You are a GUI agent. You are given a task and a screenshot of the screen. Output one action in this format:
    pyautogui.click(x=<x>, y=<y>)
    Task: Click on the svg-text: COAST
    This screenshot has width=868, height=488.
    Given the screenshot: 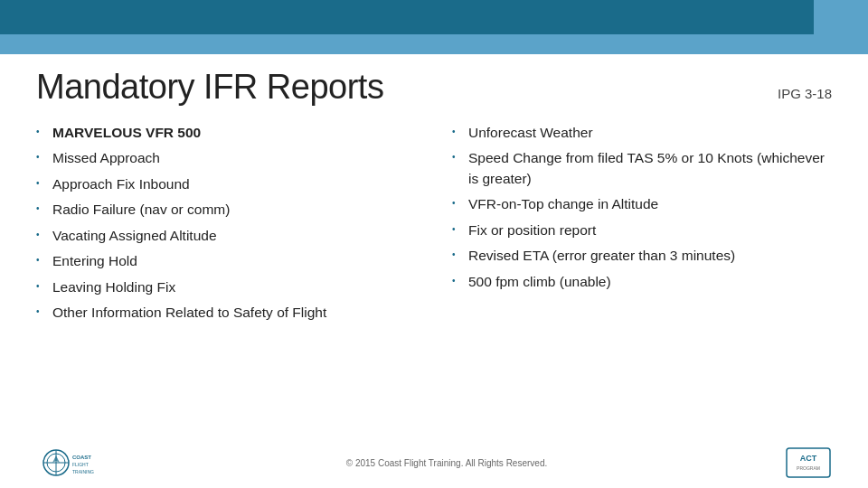 What is the action you would take?
    pyautogui.click(x=81, y=457)
    